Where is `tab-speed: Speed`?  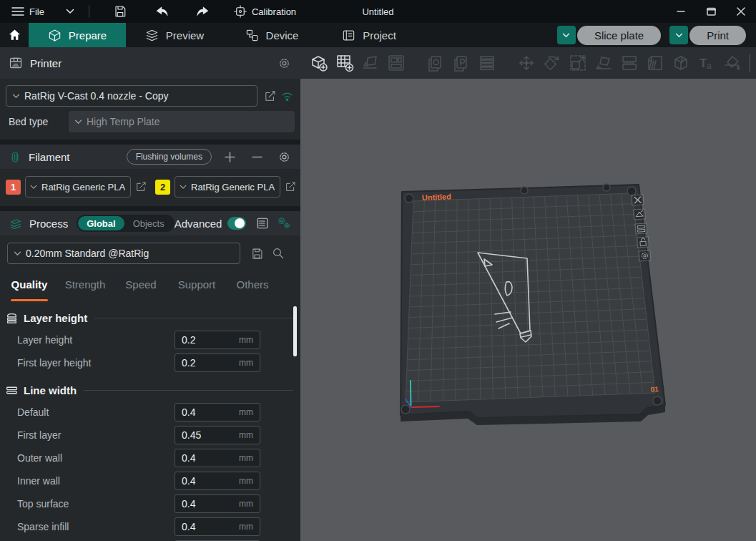 tab-speed: Speed is located at coordinates (141, 286).